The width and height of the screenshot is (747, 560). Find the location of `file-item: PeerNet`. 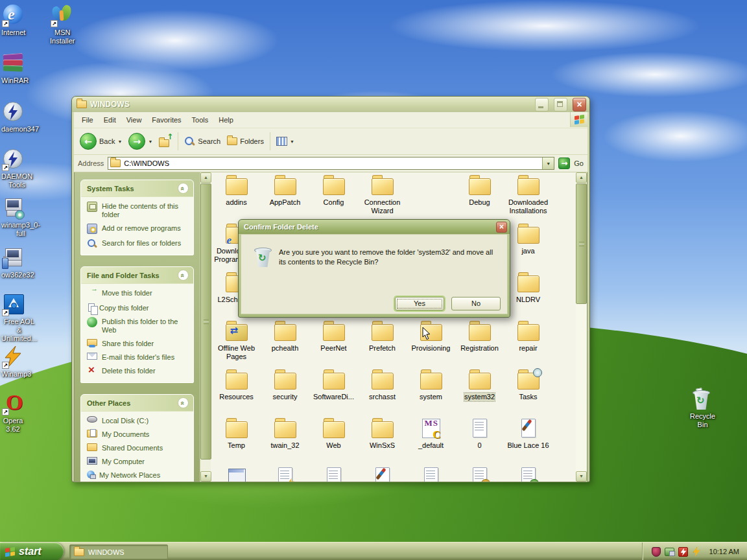

file-item: PeerNet is located at coordinates (333, 344).